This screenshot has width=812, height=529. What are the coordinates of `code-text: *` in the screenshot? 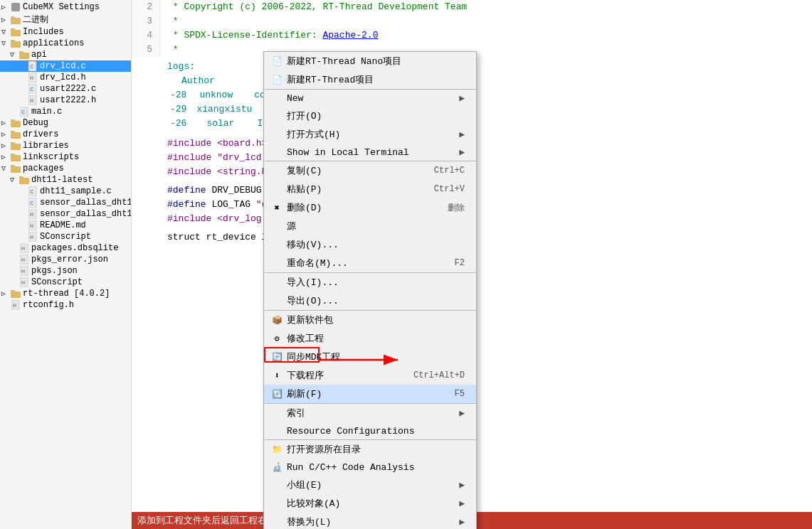 It's located at (169, 50).